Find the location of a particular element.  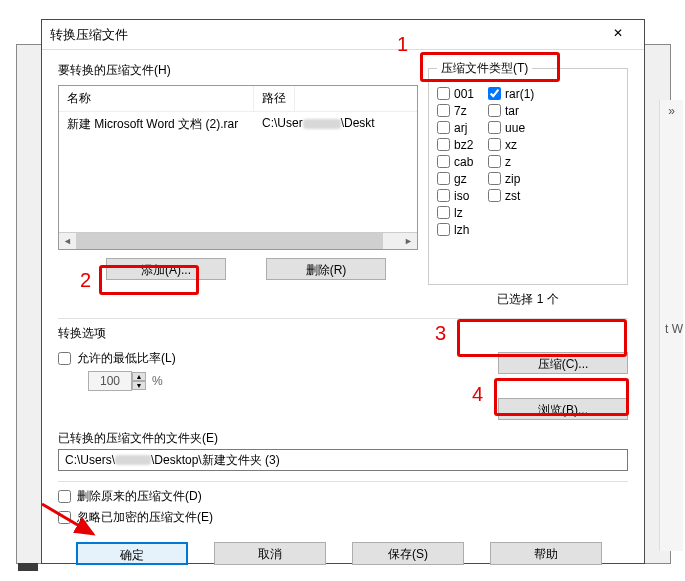

archive-type-label: z is located at coordinates (508, 162).